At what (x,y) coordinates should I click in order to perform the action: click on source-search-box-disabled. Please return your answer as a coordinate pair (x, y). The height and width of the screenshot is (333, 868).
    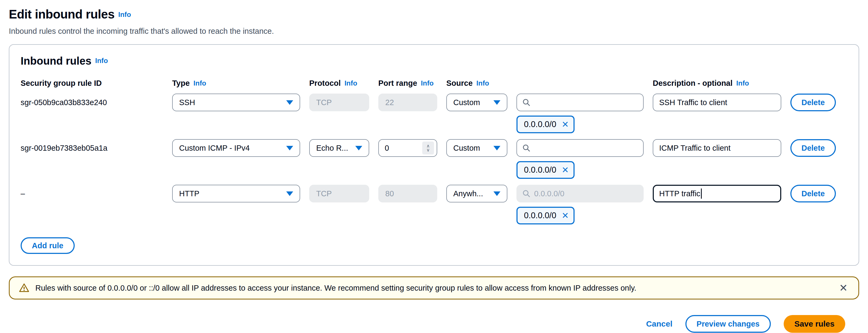
    Looking at the image, I should click on (580, 194).